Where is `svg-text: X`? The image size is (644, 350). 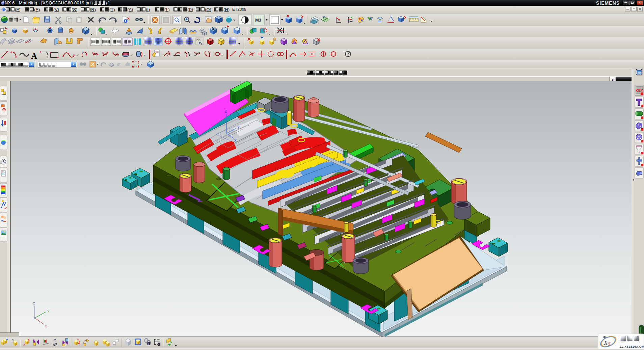
svg-text: X is located at coordinates (606, 343).